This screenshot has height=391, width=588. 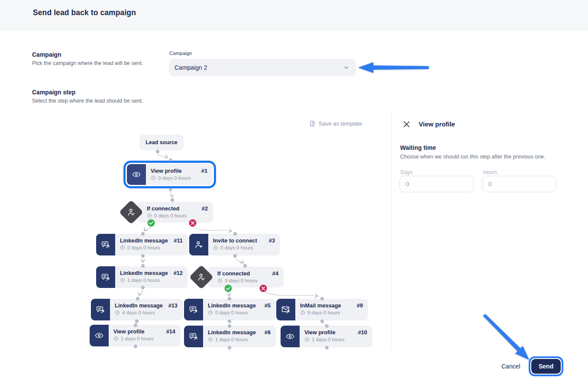 I want to click on node-number: #6, so click(x=268, y=333).